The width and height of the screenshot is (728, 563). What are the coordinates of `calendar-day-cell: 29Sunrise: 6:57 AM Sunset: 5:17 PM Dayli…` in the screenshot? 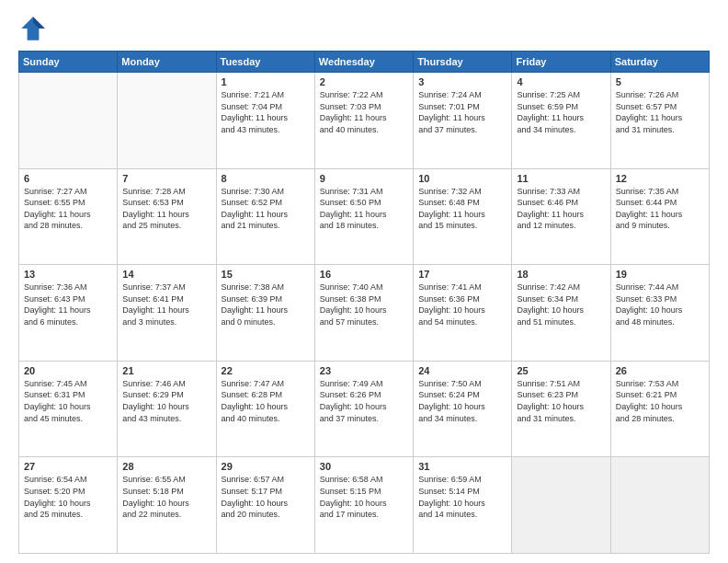 It's located at (265, 506).